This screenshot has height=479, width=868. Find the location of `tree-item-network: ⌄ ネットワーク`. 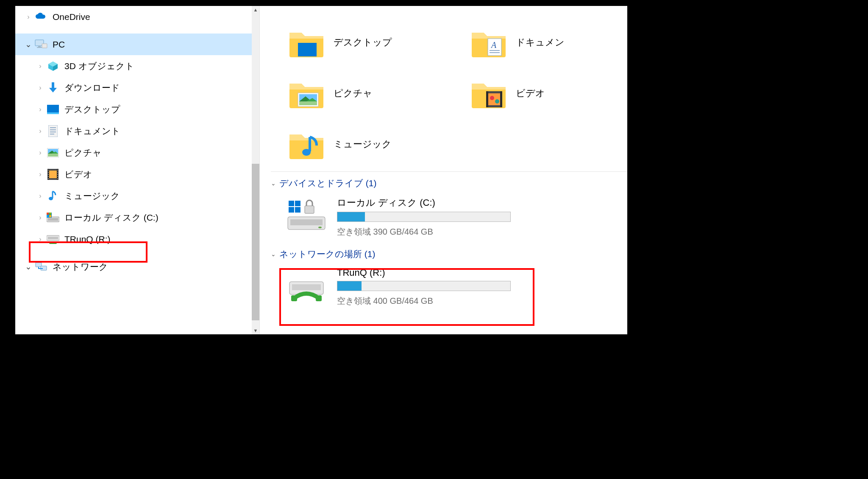

tree-item-network: ⌄ ネットワーク is located at coordinates (134, 266).